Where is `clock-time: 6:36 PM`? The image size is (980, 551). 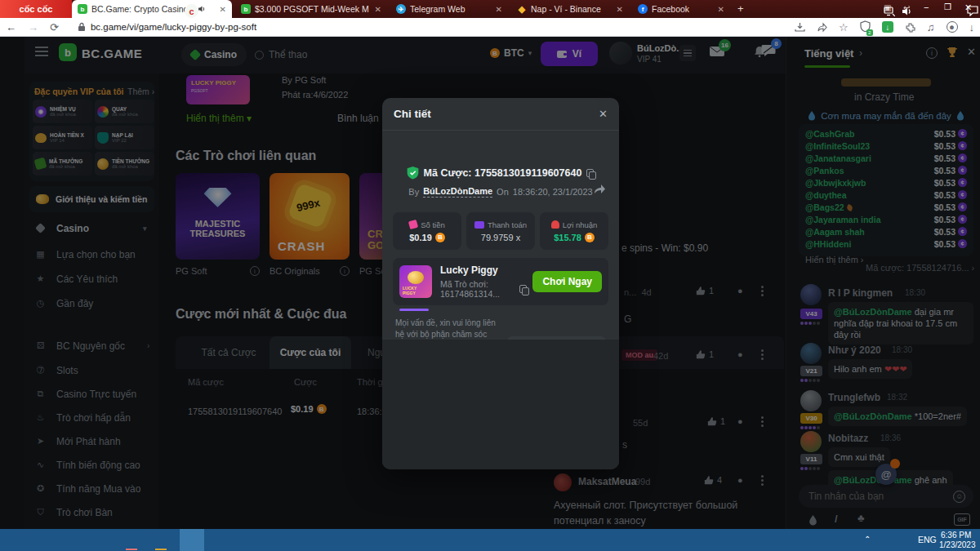
clock-time: 6:36 PM is located at coordinates (956, 535).